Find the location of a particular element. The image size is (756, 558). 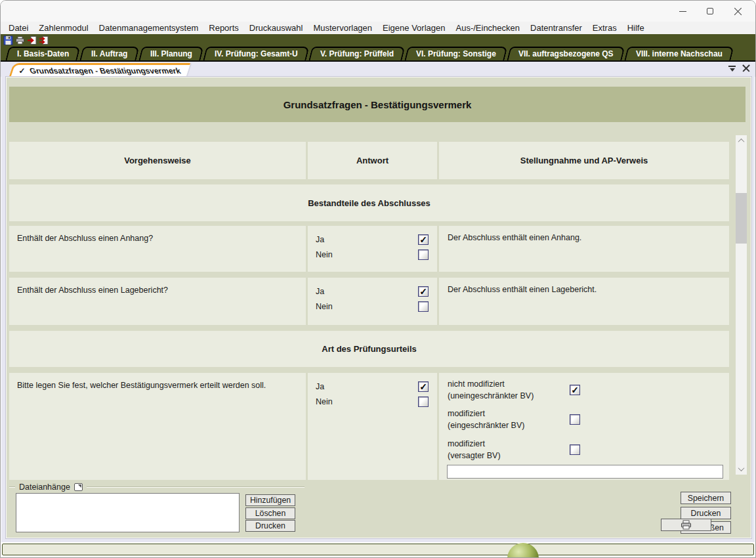

option-checkbox-modifiziert-versagt is located at coordinates (575, 450).